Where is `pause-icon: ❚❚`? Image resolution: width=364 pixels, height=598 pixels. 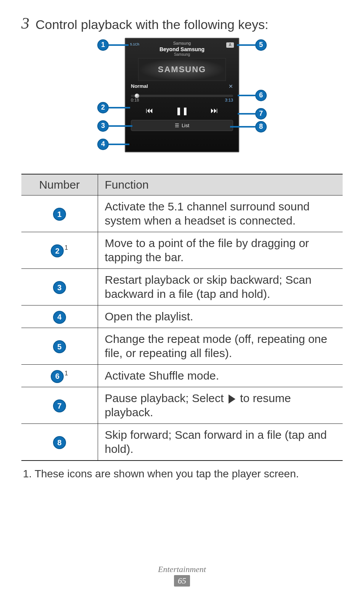
pause-icon: ❚❚ is located at coordinates (182, 111).